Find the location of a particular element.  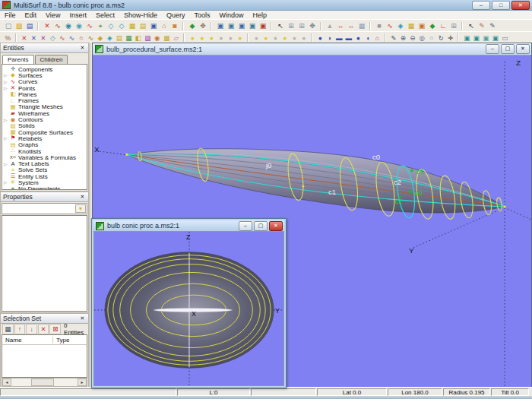

toggle-visibility-bulb-icon: ● is located at coordinates (240, 38).